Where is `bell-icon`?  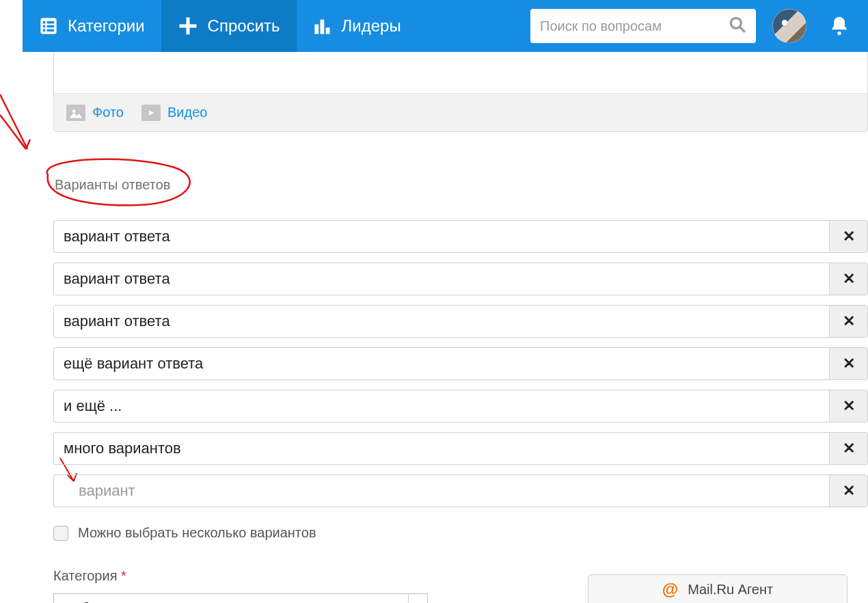 bell-icon is located at coordinates (839, 26).